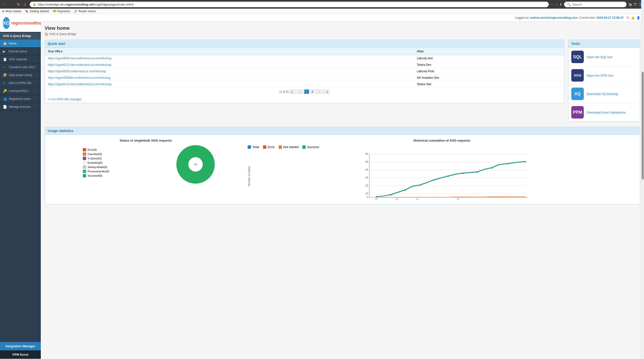 The height and width of the screenshot is (359, 644). What do you see at coordinates (418, 199) in the screenshot?
I see `svg-text: 11` at bounding box center [418, 199].